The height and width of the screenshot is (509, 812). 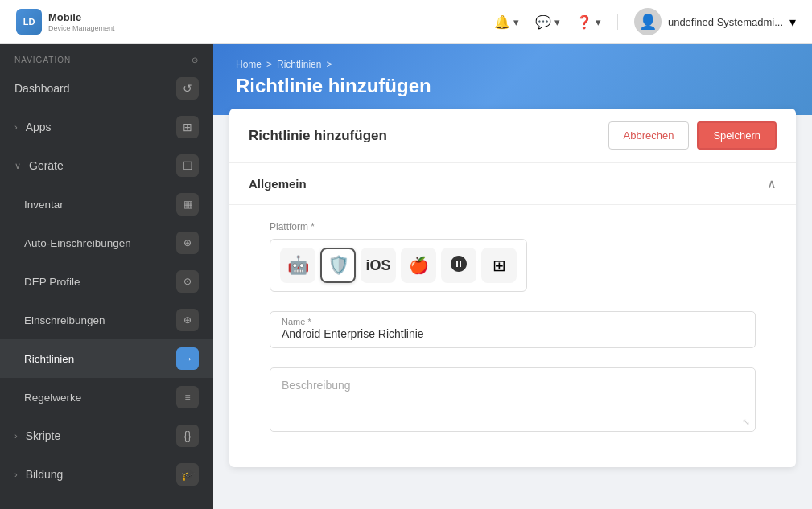 What do you see at coordinates (298, 265) in the screenshot?
I see `android-icon: 🤖` at bounding box center [298, 265].